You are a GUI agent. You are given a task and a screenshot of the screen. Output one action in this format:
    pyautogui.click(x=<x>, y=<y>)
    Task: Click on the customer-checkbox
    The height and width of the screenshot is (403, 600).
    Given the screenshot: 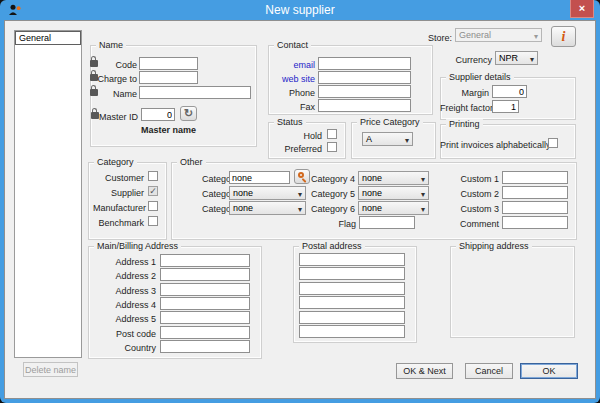 What is the action you would take?
    pyautogui.click(x=153, y=176)
    